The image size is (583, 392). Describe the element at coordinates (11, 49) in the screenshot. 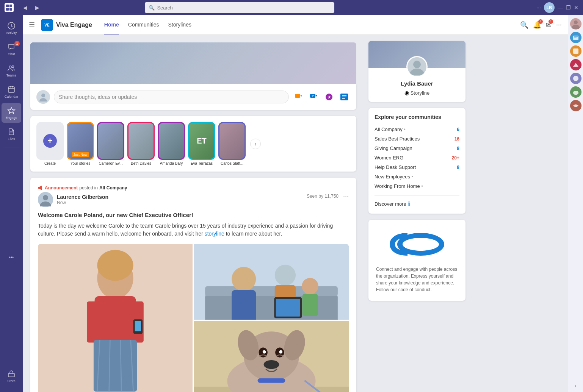

I see `sidebar-item-chat: Chat 1` at that location.